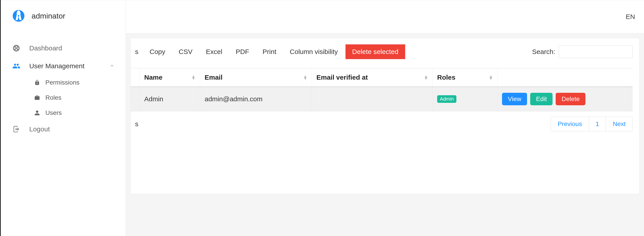 The image size is (644, 236). Describe the element at coordinates (592, 124) in the screenshot. I see `pagination: Previous 1 Next` at that location.